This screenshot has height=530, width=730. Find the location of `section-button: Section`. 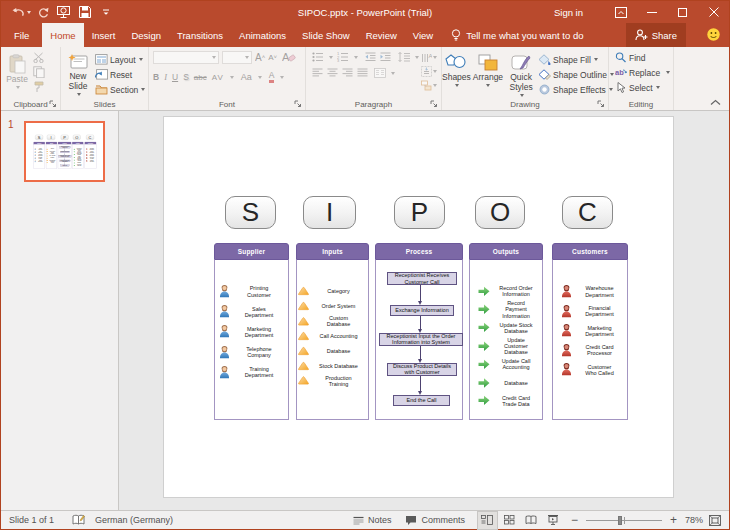

section-button: Section is located at coordinates (120, 90).